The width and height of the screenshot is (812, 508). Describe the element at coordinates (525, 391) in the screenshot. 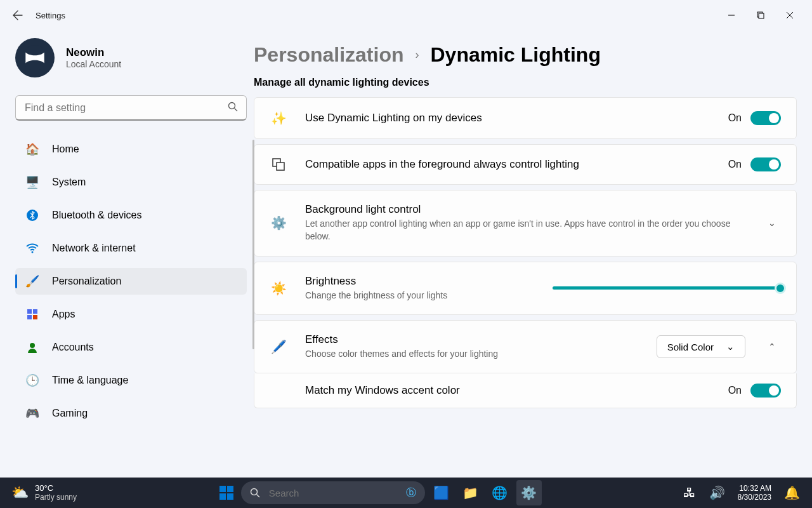

I see `card-accent-color: Match my Windows accent color On` at that location.